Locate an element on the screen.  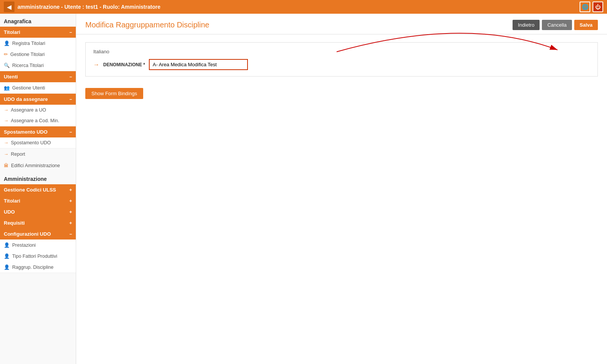
sidebar-group-spostamento-udo: Spostamento UDO − is located at coordinates (38, 132).